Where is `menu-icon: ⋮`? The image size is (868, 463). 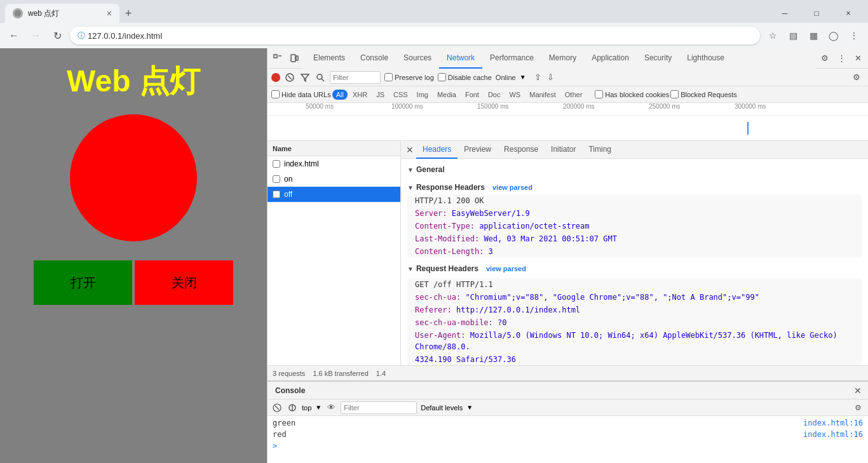
menu-icon: ⋮ is located at coordinates (854, 36).